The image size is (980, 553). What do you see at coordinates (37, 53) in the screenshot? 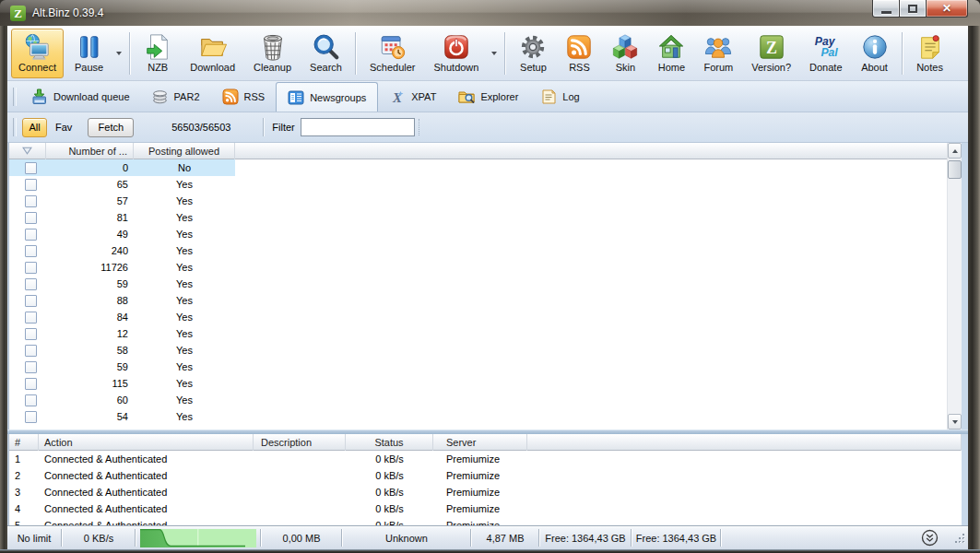
I see `connect-button: Connect` at bounding box center [37, 53].